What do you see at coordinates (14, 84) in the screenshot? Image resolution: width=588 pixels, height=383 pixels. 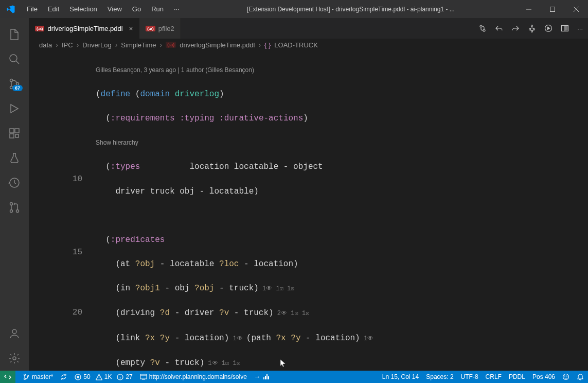 I see `source-control-icon: 67` at bounding box center [14, 84].